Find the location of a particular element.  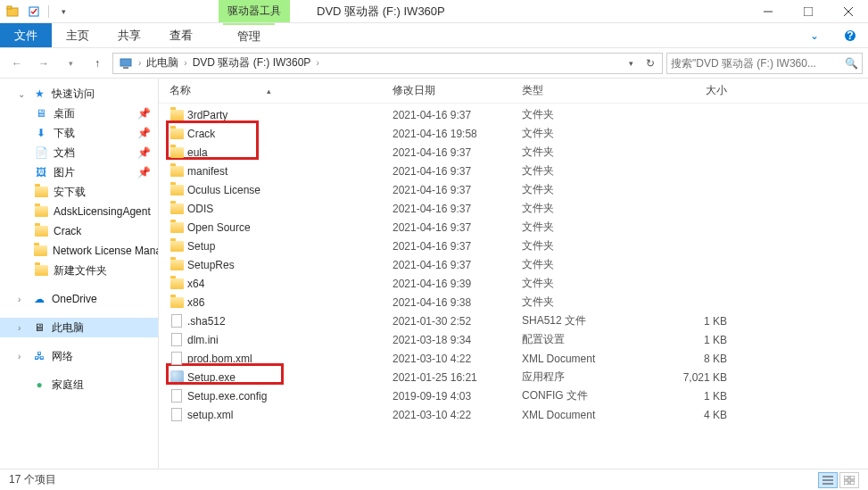

address-box: › 此电脑 › DVD 驱动器 (F:) IW360P › ▾ ↻ is located at coordinates (387, 63).